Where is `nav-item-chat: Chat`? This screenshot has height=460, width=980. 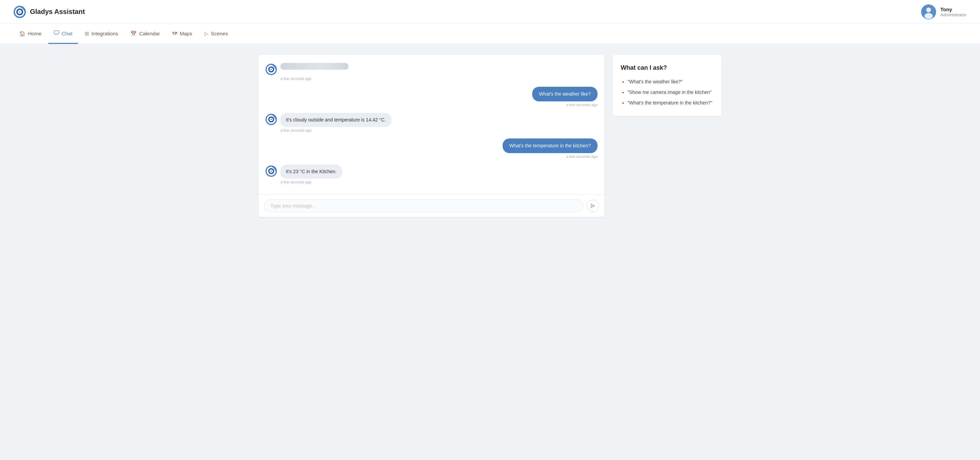 nav-item-chat: Chat is located at coordinates (63, 34).